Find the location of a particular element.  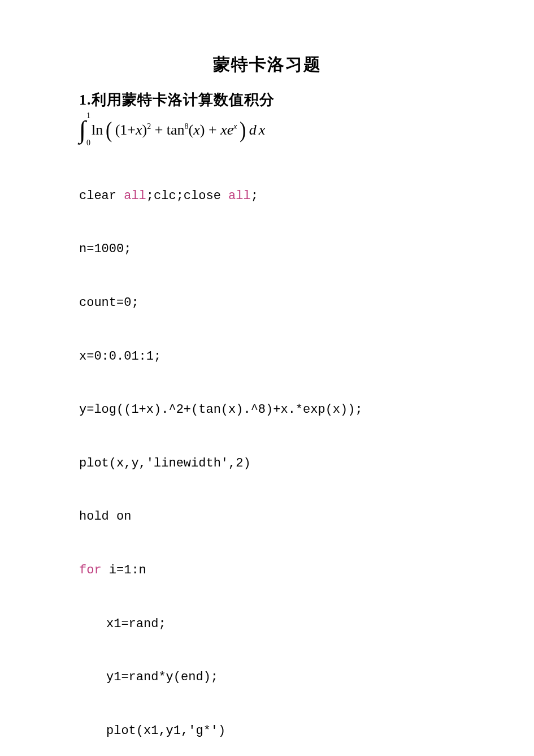

expr-text: (1+ is located at coordinates (125, 130).